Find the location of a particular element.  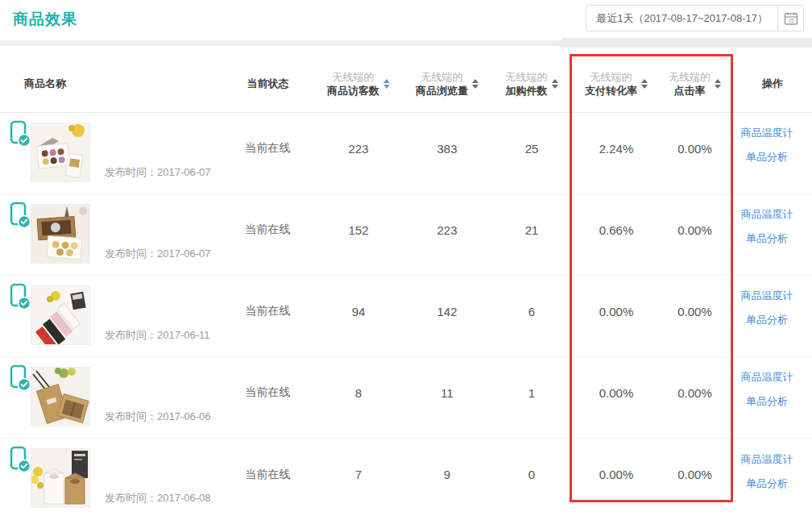

col-header-product: 商品名称 is located at coordinates (113, 84).